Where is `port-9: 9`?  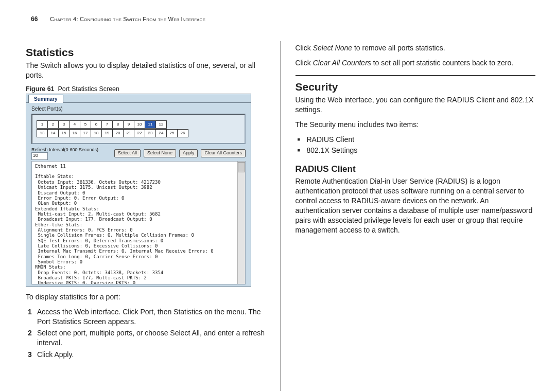
port-9: 9 is located at coordinates (129, 124).